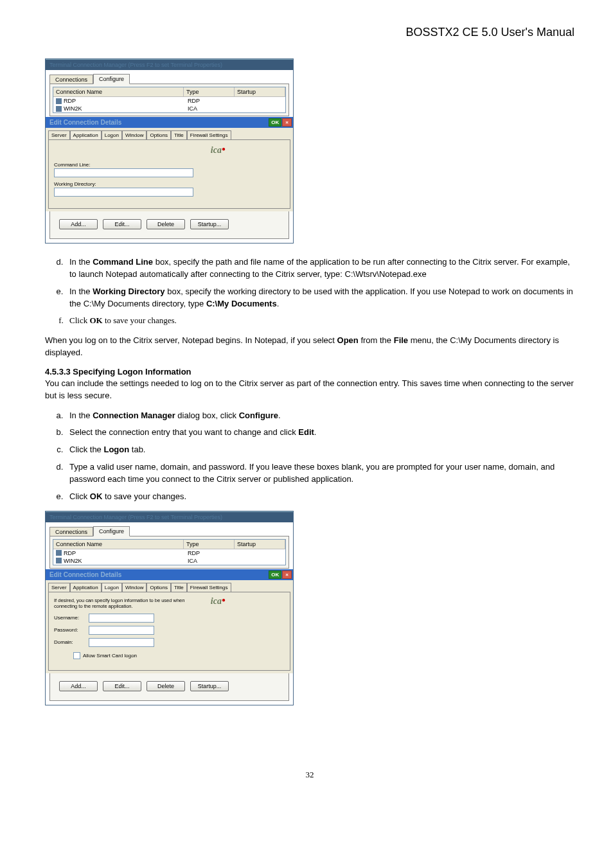 The image size is (613, 868). I want to click on paragraph-notepad: When you log on to the Citrix server, No…, so click(310, 347).